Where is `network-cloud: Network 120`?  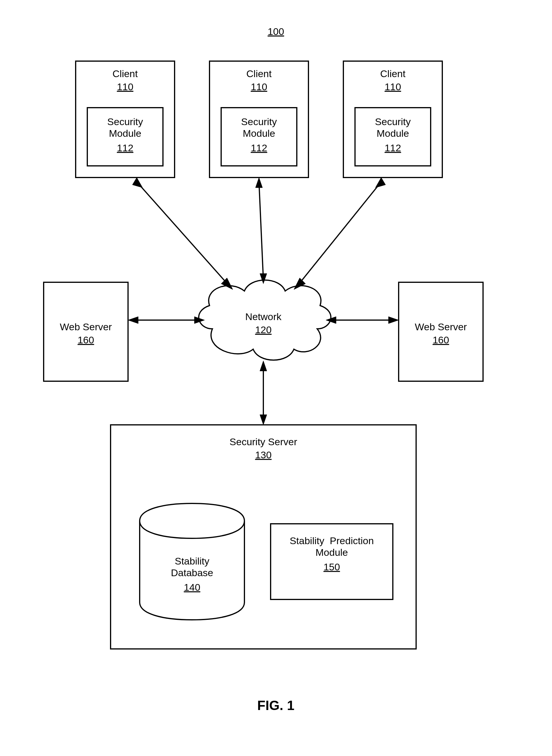 network-cloud: Network 120 is located at coordinates (265, 320).